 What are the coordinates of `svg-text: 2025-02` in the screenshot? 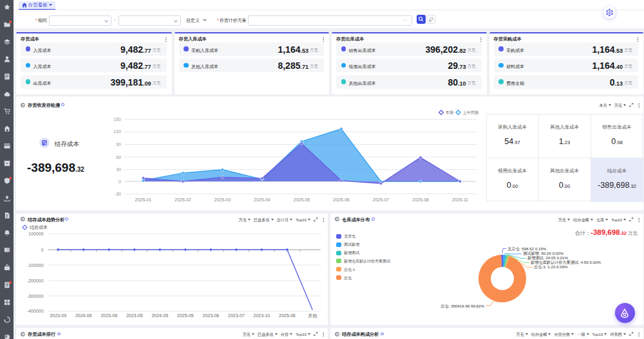 It's located at (183, 199).